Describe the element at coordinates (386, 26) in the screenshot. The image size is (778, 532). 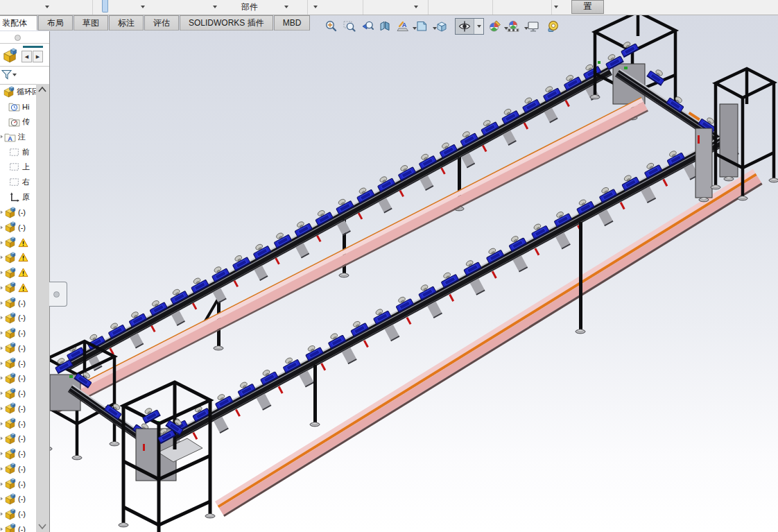
I see `section-view-icon` at that location.